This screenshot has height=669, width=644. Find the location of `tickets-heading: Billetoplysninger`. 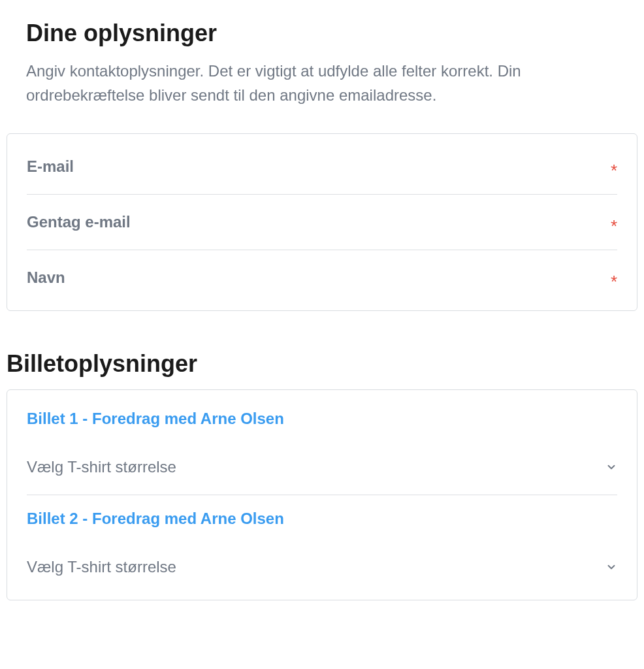

tickets-heading: Billetoplysninger is located at coordinates (322, 364).